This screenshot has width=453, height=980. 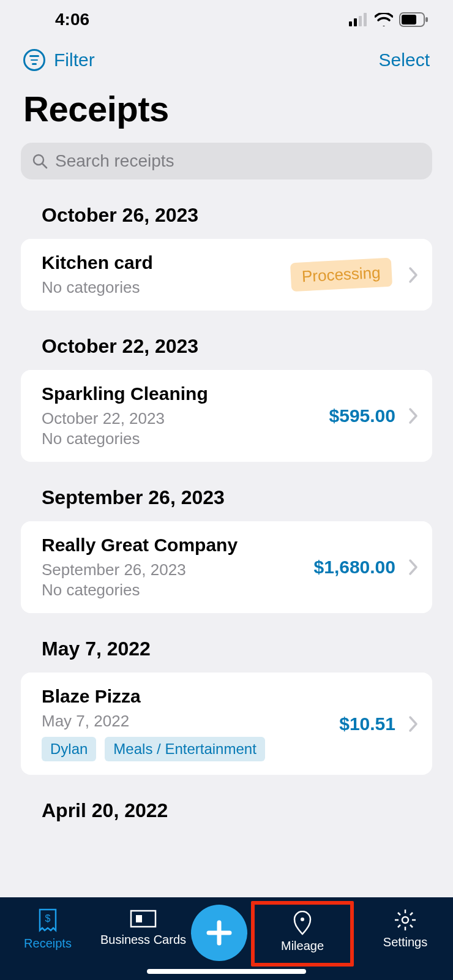 What do you see at coordinates (302, 933) in the screenshot?
I see `tab-mileage: Mileage` at bounding box center [302, 933].